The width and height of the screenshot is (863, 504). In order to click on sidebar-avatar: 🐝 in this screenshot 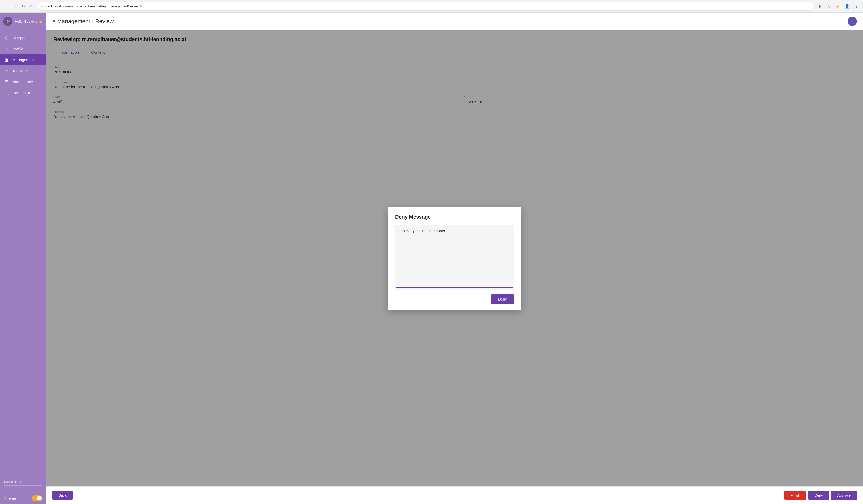, I will do `click(8, 21)`.